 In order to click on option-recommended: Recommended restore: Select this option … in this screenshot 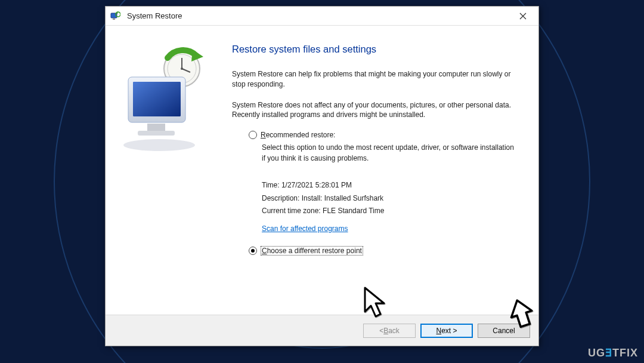, I will do `click(383, 183)`.